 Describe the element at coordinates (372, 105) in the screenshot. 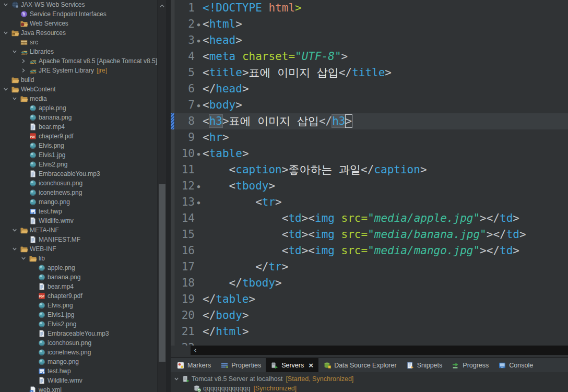

I see `code-line-7: 7●<body>` at that location.